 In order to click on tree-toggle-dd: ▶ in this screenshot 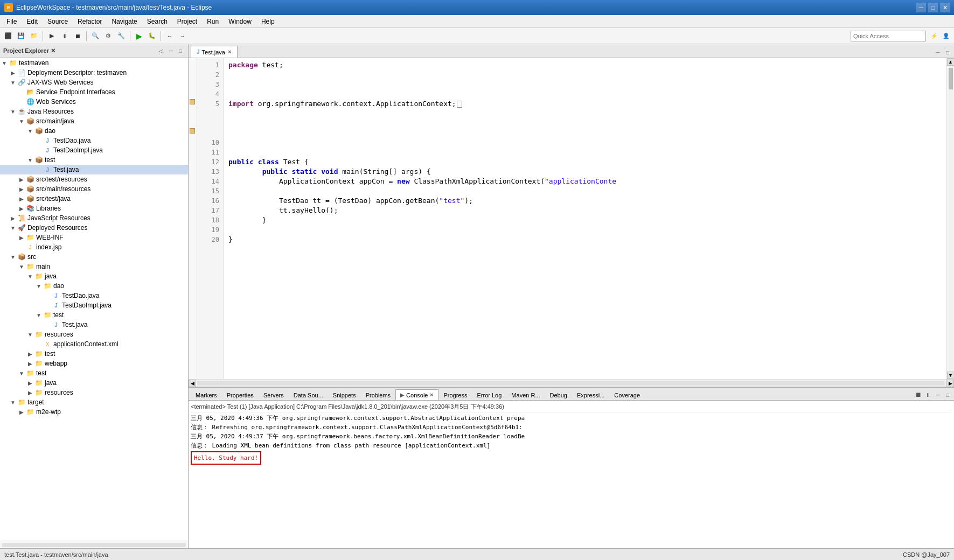, I will do `click(13, 73)`.